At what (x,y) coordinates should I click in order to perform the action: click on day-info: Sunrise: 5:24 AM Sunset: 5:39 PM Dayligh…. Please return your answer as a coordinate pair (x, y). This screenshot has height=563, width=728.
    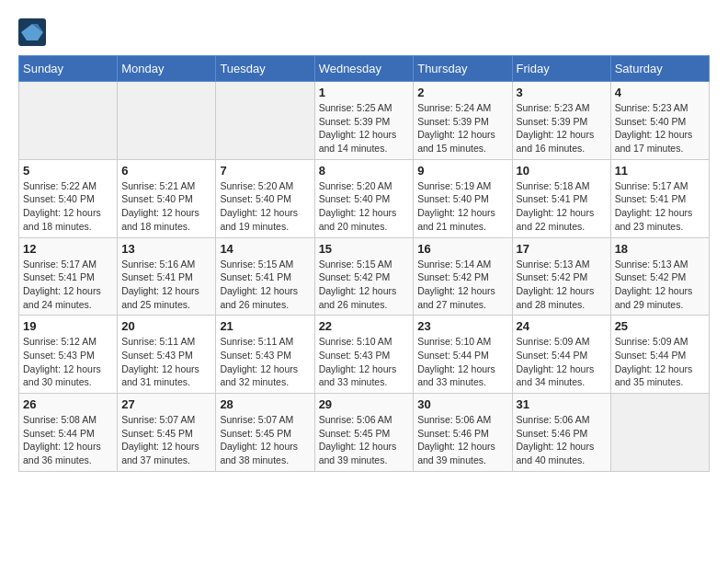
    Looking at the image, I should click on (462, 129).